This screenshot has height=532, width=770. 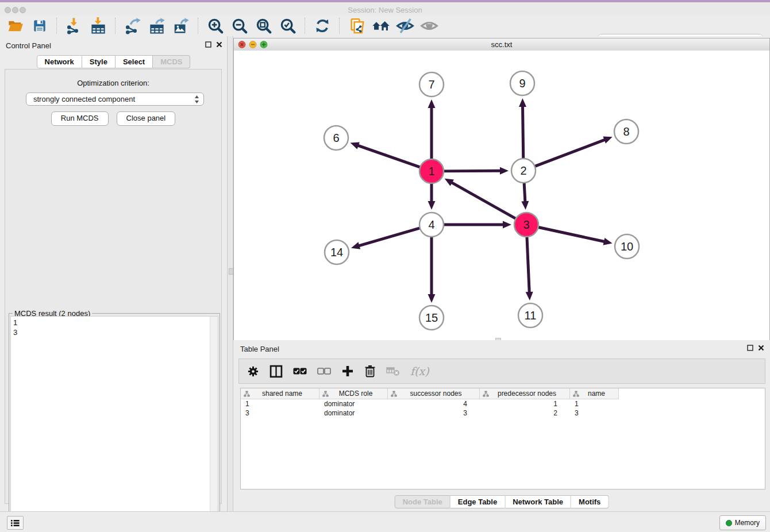 What do you see at coordinates (114, 423) in the screenshot?
I see `mcds-result-list: 13` at bounding box center [114, 423].